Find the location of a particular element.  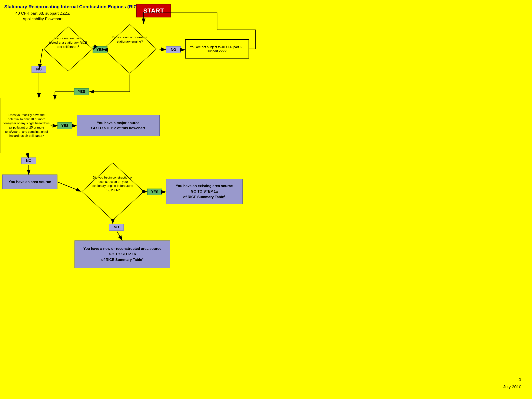

page-title: Stationary Reciprocating Internal Combus… is located at coordinates (73, 7).